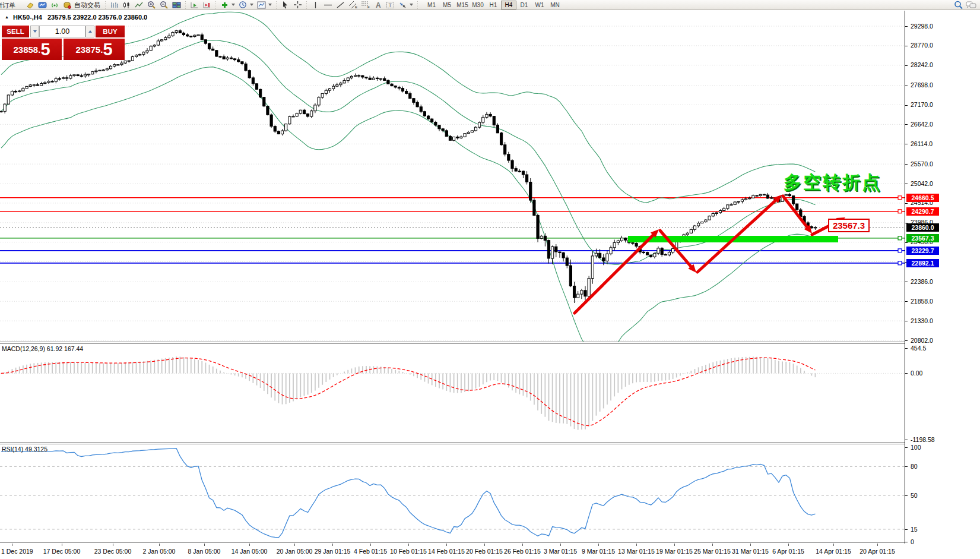 This screenshot has height=559, width=980. I want to click on timeframe-button-m1: M1, so click(432, 5).